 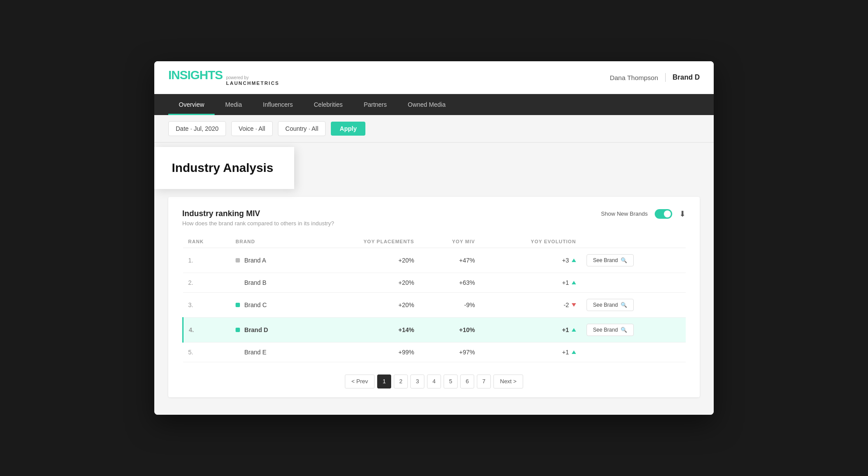 I want to click on page-button-3: 3, so click(x=417, y=382).